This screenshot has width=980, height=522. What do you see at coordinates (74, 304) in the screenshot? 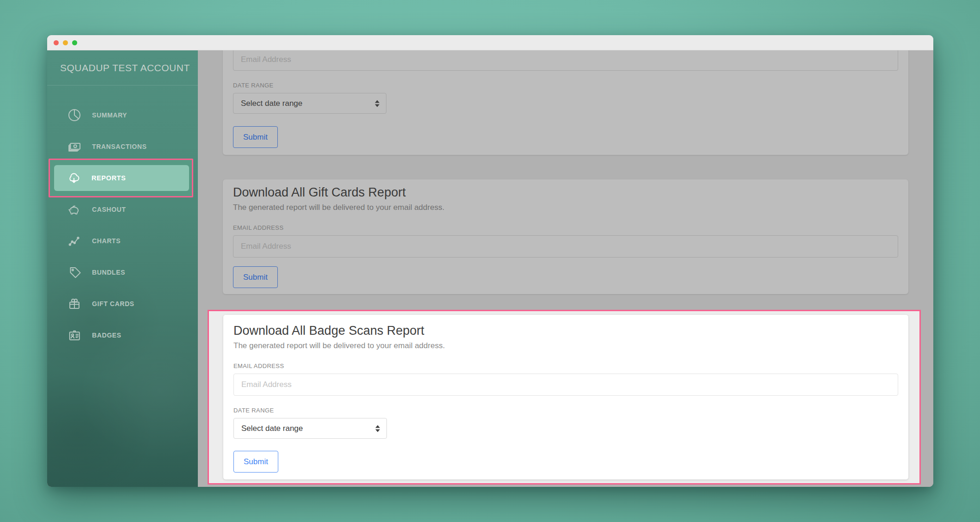
I see `gift-icon` at bounding box center [74, 304].